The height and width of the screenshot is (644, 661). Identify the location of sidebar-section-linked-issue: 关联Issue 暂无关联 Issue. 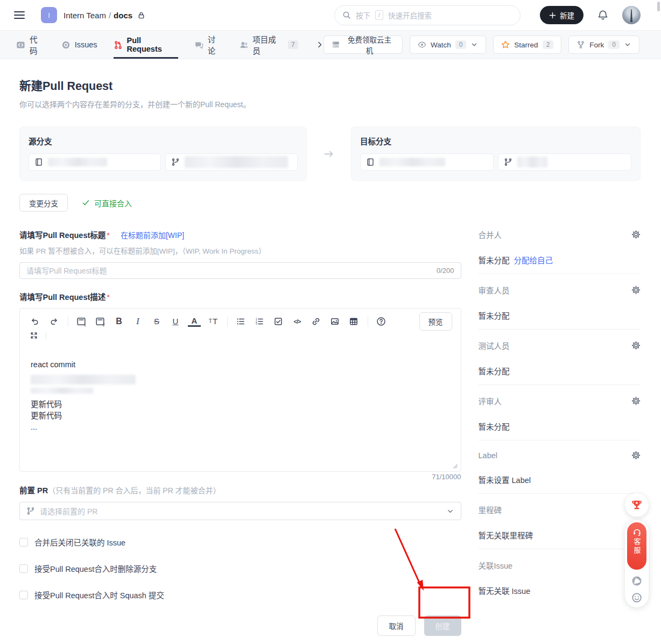
(560, 582).